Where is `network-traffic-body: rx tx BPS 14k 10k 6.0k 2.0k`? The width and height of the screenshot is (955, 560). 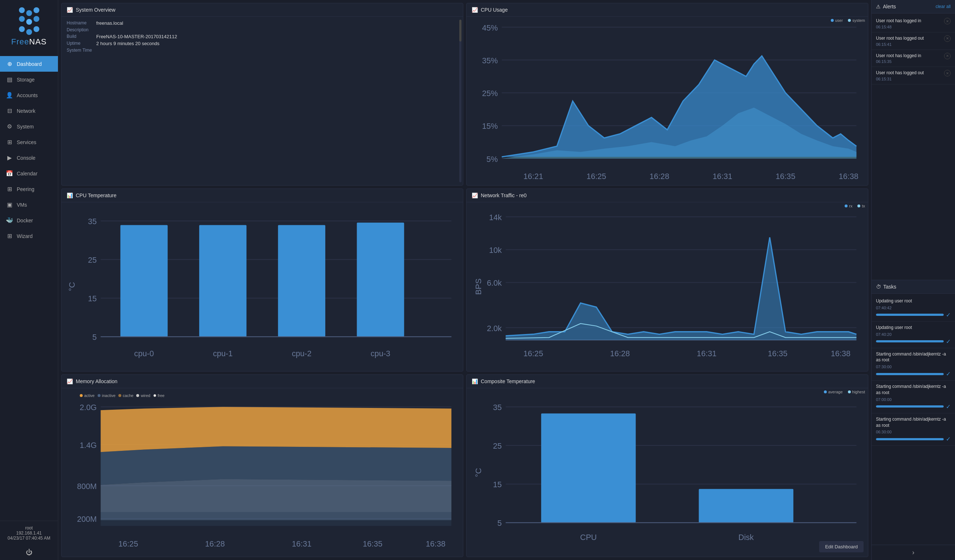
network-traffic-body: rx tx BPS 14k 10k 6.0k 2.0k is located at coordinates (667, 286).